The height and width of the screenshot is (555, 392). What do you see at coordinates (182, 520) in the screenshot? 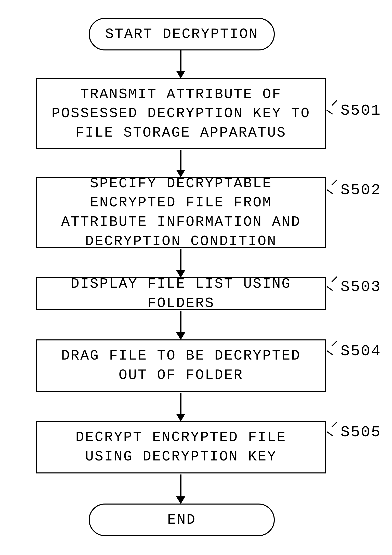
I see `terminal-end: END` at bounding box center [182, 520].